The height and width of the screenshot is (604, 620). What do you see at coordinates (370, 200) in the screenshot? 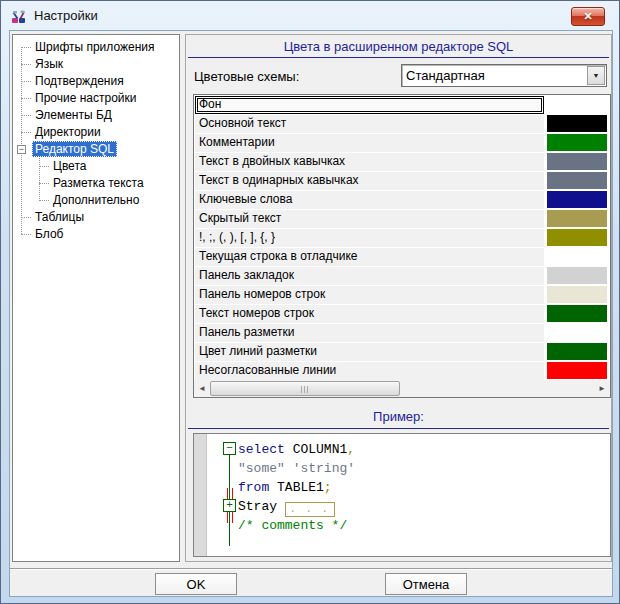
I see `color-item-label: Ключевые слова` at bounding box center [370, 200].